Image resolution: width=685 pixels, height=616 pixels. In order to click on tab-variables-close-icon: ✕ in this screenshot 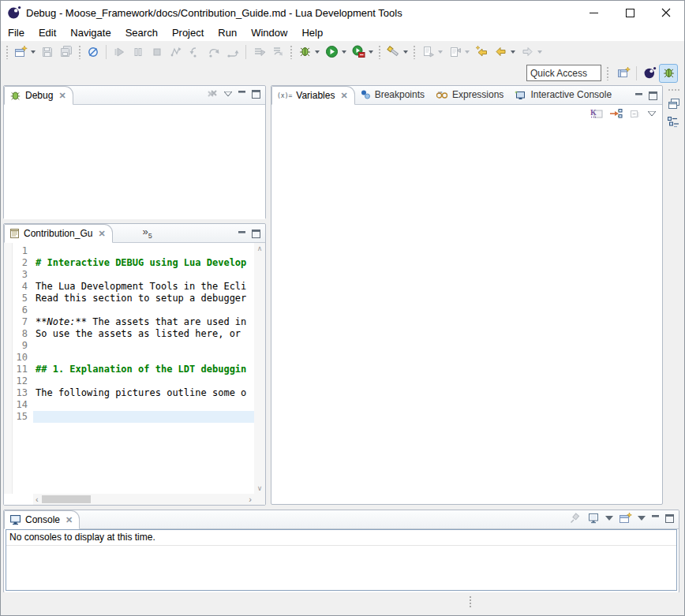, I will do `click(344, 96)`.